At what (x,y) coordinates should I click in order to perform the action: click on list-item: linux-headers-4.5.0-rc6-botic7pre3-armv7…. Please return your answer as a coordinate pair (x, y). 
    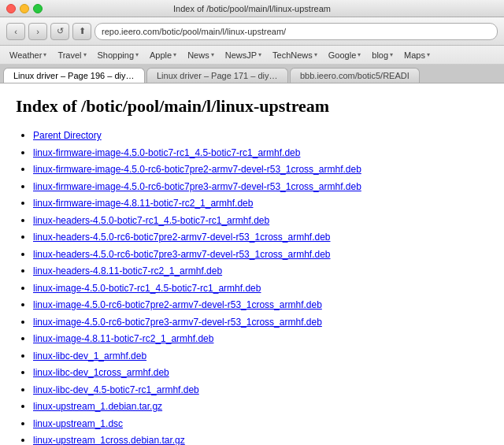
    Looking at the image, I should click on (261, 254).